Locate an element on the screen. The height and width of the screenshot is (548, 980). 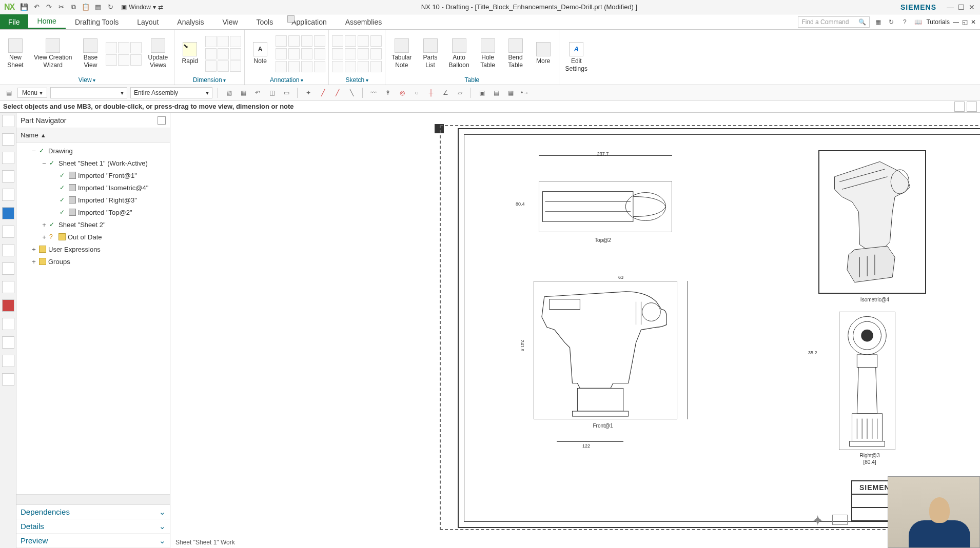
ann-4-icon is located at coordinates (320, 41).